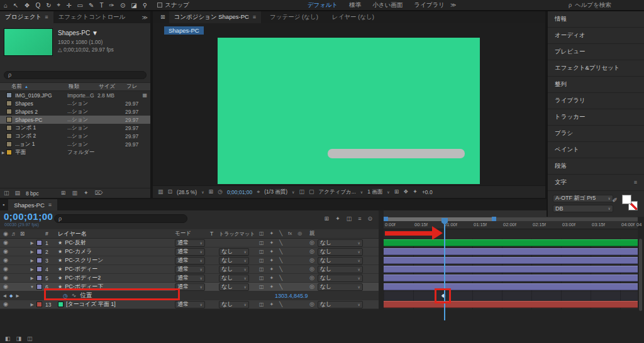 The image size is (644, 343). What do you see at coordinates (123, 5) in the screenshot?
I see `stamp-tool-icon: ⊙` at bounding box center [123, 5].